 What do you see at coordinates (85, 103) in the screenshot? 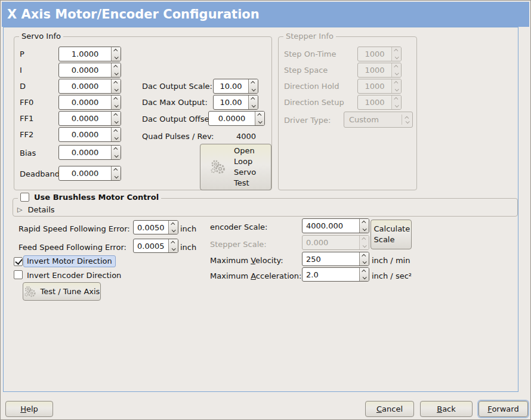
I see `ff0-value: 0.0000` at bounding box center [85, 103].